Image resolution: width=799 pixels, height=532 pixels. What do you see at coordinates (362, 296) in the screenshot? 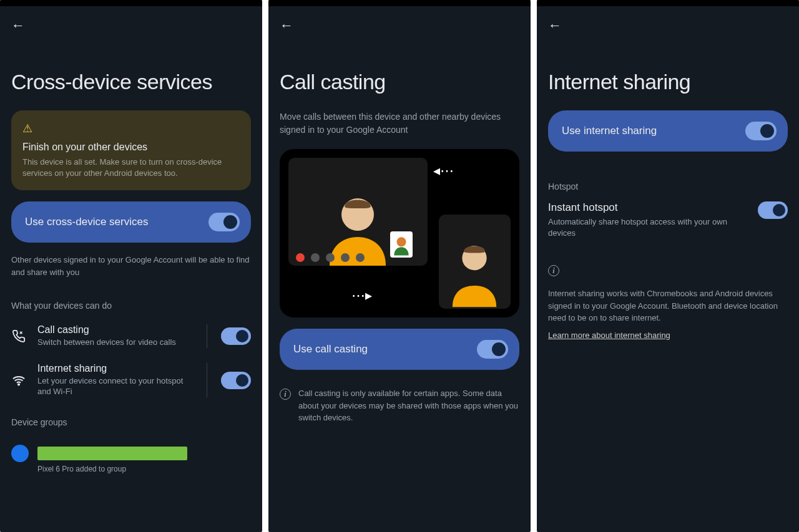
I see `cast-arrow-icon: ⋯▸` at bounding box center [362, 296].